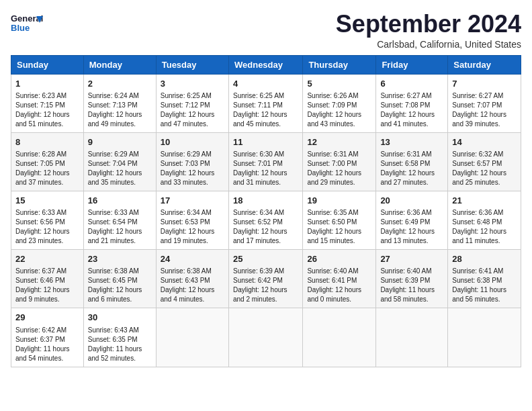 The width and height of the screenshot is (532, 411). Describe the element at coordinates (266, 64) in the screenshot. I see `calendar-header-row: SundayMondayTuesdayWednesdayThursdayFrid…` at that location.